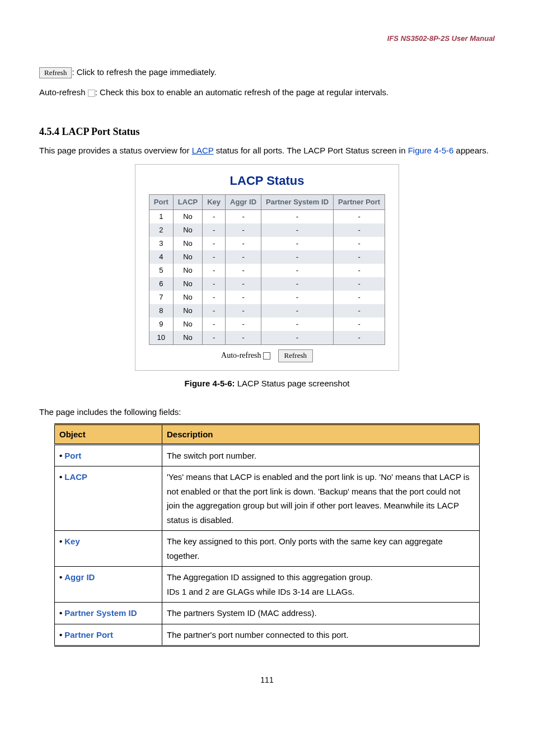 Image resolution: width=534 pixels, height=756 pixels. Describe the element at coordinates (292, 383) in the screenshot. I see `figure-caption-text: LACP Status page screenshot` at that location.